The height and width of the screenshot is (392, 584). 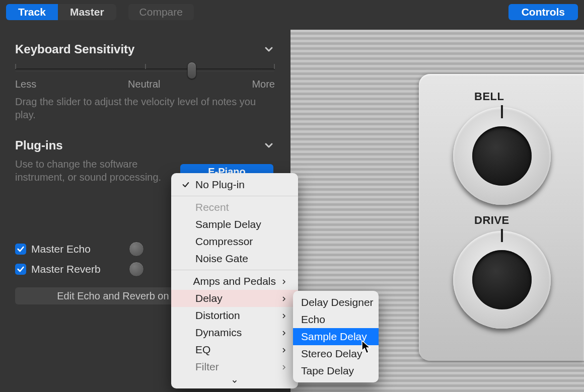 I want to click on submenu-item-4: Tape Delay, so click(x=336, y=371).